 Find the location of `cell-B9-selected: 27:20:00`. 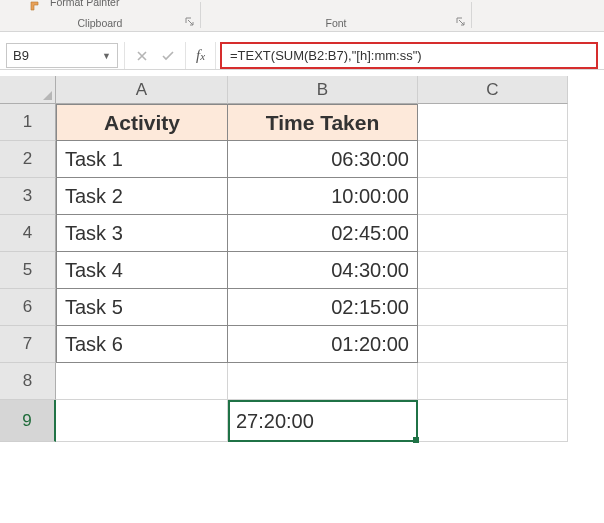

cell-B9-selected: 27:20:00 is located at coordinates (323, 421).